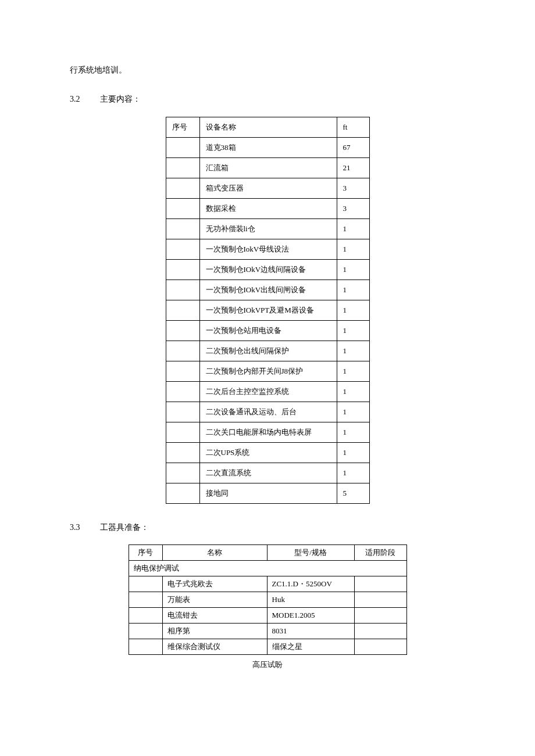 Image resolution: width=535 pixels, height=756 pixels. Describe the element at coordinates (268, 616) in the screenshot. I see `tools-table-body: 电子式兆欧去ZC1.1.D・5250OV万能表Huk电流钳去MODE1.2005…` at that location.